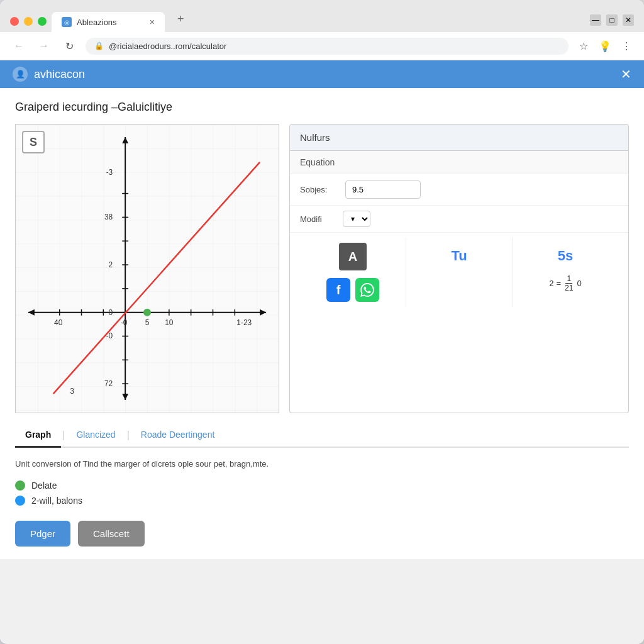  What do you see at coordinates (152, 22) in the screenshot?
I see `tab-close-button: ×` at bounding box center [152, 22].